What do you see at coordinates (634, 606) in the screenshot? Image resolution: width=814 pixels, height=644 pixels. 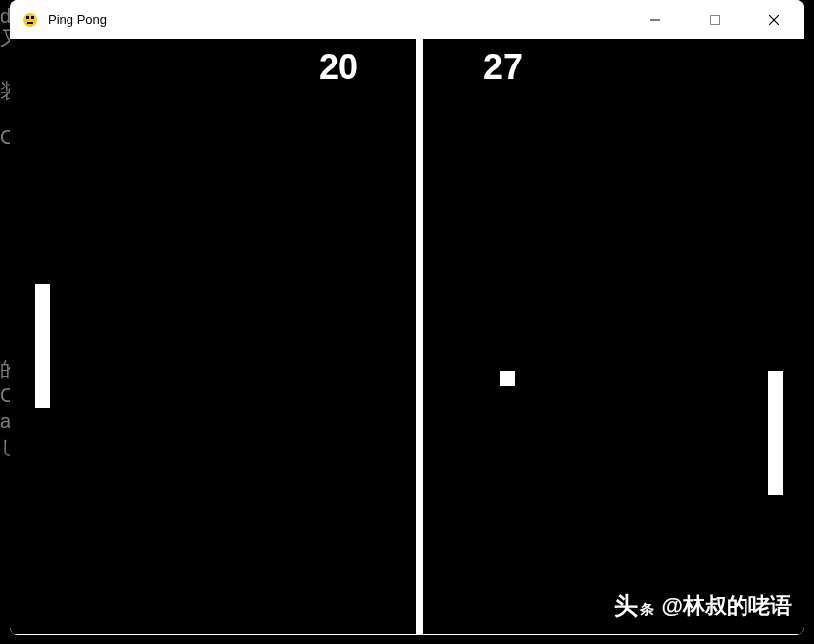 I see `watermark-logo: 头 条` at bounding box center [634, 606].